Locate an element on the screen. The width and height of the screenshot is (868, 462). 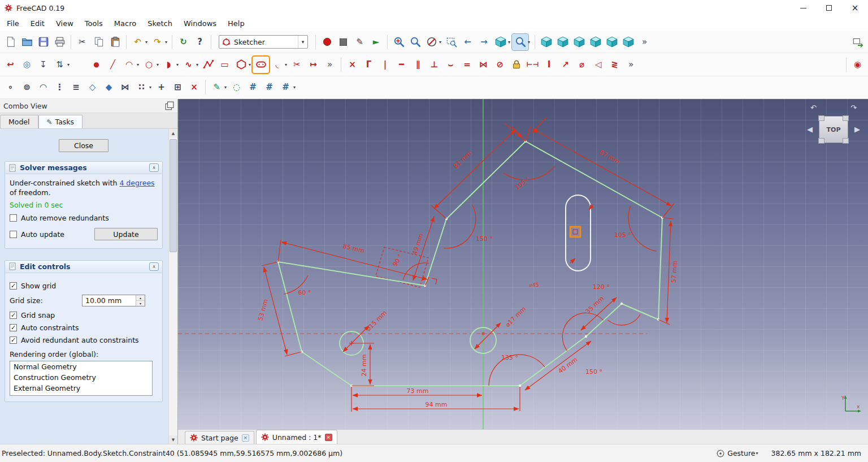
snell-law-constraint-button: ≷ is located at coordinates (615, 64).